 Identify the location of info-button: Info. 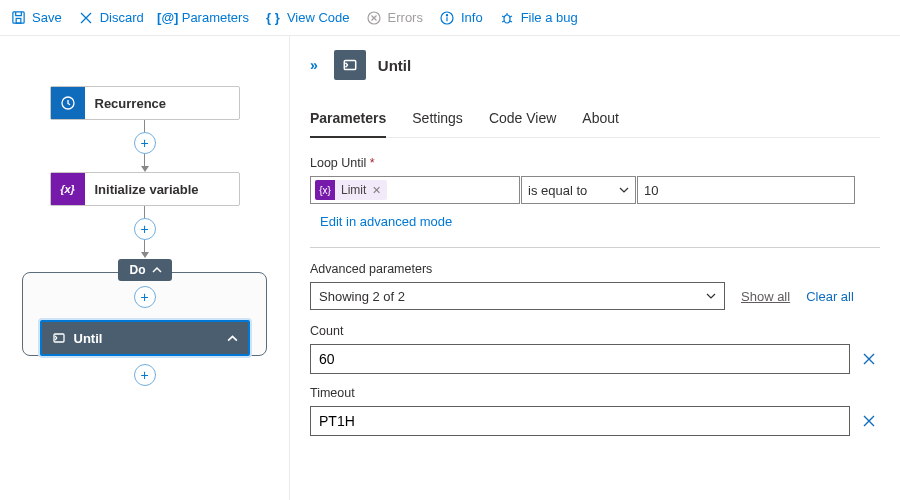
(461, 18).